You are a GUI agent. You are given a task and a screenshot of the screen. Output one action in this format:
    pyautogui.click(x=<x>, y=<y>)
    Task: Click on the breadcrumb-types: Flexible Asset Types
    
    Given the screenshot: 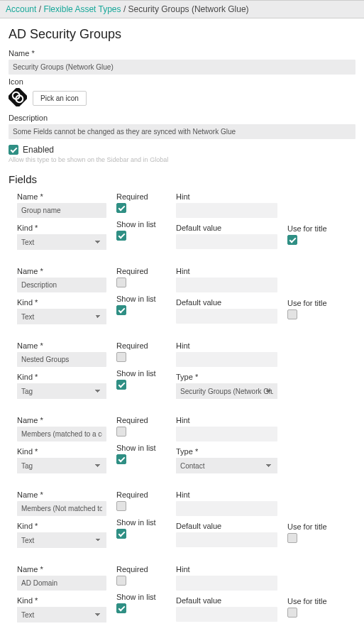 What is the action you would take?
    pyautogui.click(x=82, y=9)
    